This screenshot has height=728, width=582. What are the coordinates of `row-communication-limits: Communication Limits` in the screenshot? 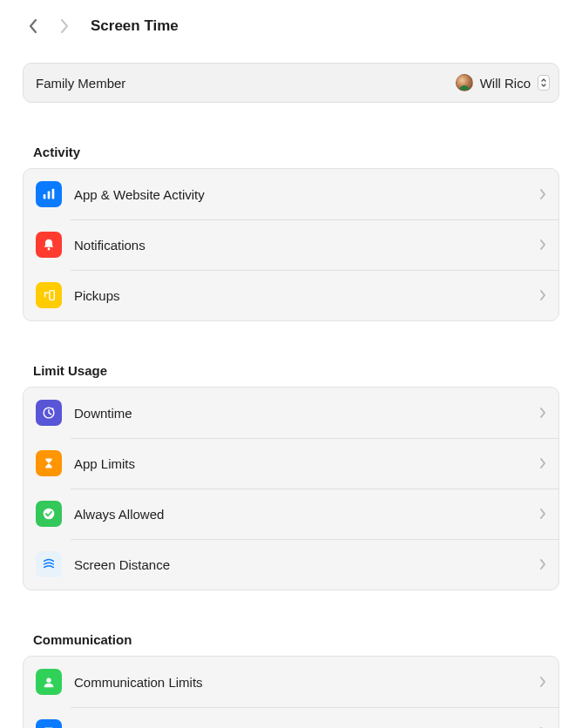 It's located at (291, 682).